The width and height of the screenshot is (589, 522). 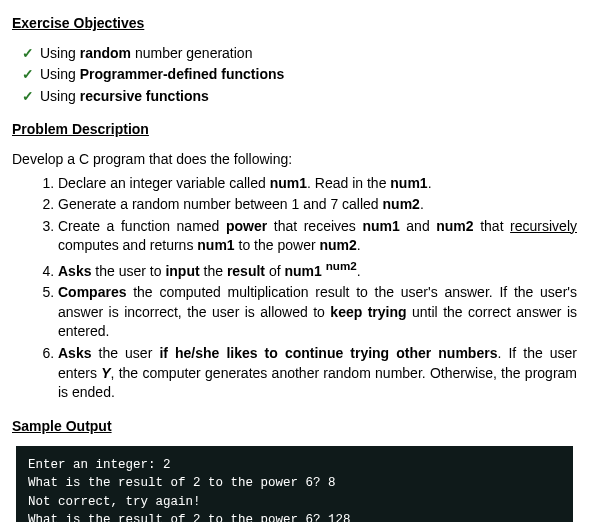 I want to click on step-text: Declare an integer variable called, so click(x=164, y=183).